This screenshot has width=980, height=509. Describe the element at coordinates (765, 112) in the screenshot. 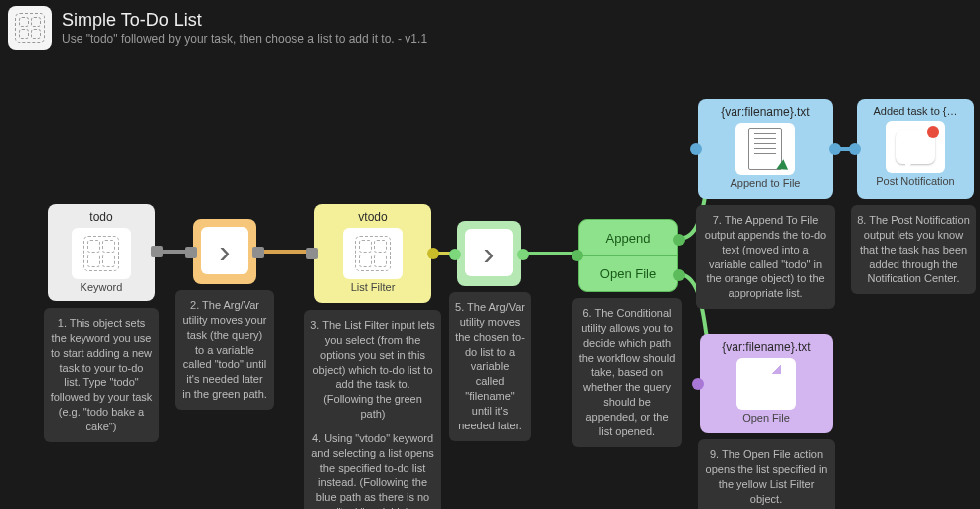

I see `node-append-title: {var:filename}.txt` at that location.